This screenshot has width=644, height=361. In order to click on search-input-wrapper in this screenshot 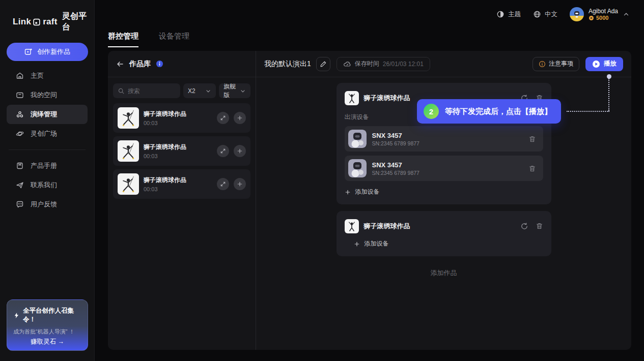, I will do `click(147, 91)`.